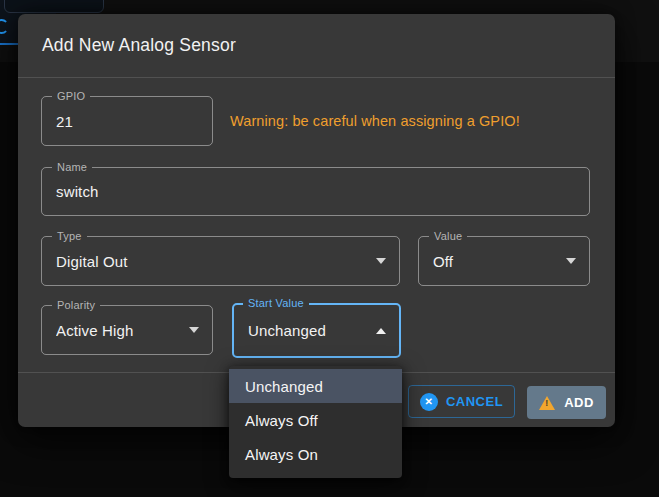  Describe the element at coordinates (316, 422) in the screenshot. I see `start-value-menu: Unchanged Always Off Always On` at that location.